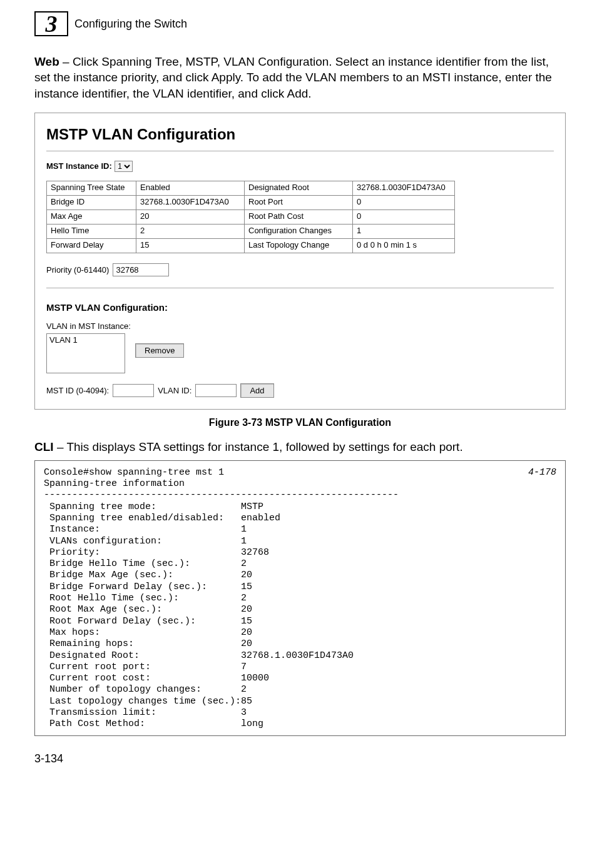 The image size is (597, 868). What do you see at coordinates (190, 216) in the screenshot?
I see `table-cell: 20` at bounding box center [190, 216].